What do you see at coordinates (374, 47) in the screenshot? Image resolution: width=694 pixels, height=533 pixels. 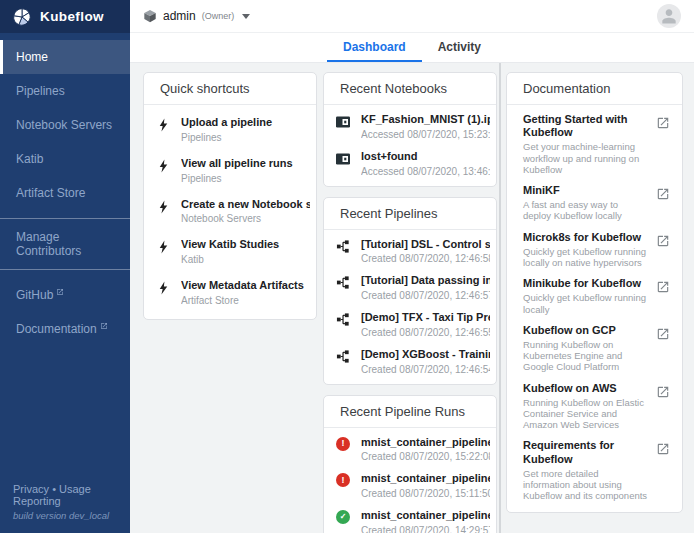 I see `tab-label: Dashboard` at bounding box center [374, 47].